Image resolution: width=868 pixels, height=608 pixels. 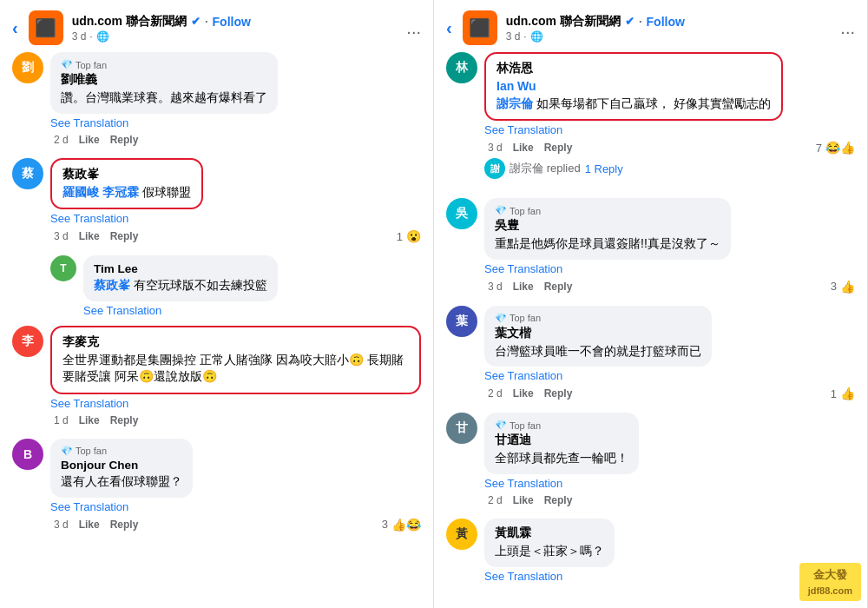 What do you see at coordinates (450, 28) in the screenshot?
I see `right-back-button: ‹` at bounding box center [450, 28].